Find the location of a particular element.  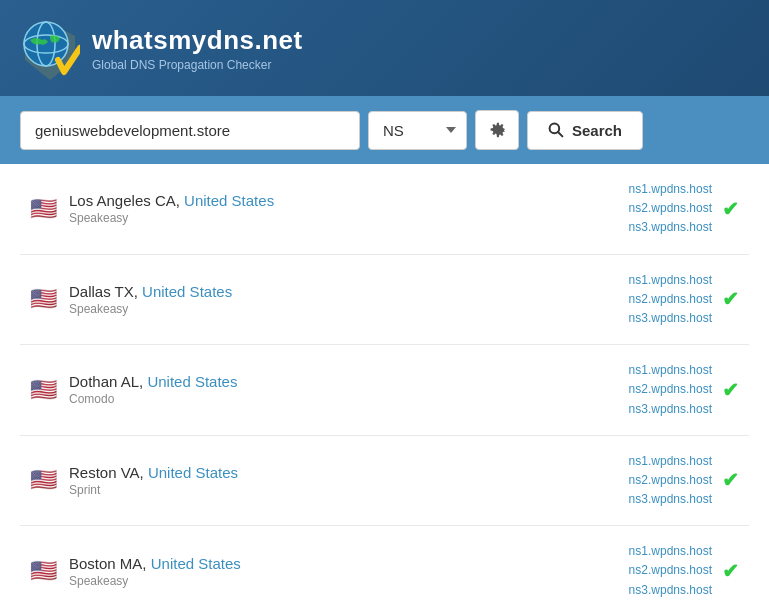

search-bar: NS A AAAA CNAME MX PTR SOA SRV TXT Searc… is located at coordinates (384, 130).